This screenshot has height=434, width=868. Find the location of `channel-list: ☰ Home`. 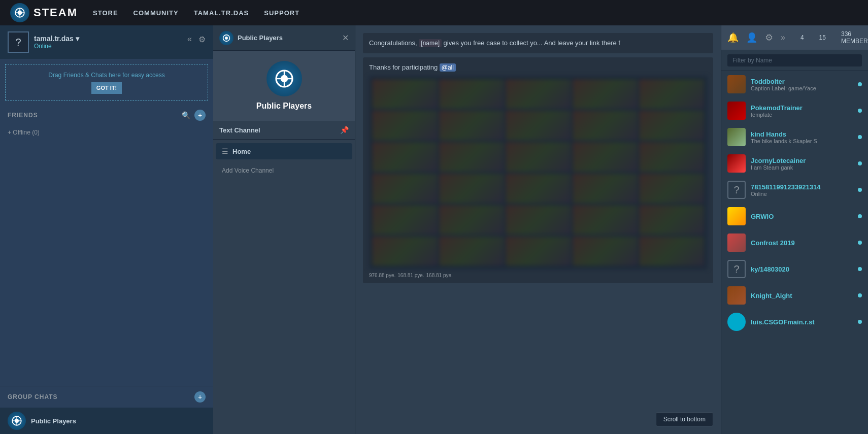

channel-list: ☰ Home is located at coordinates (284, 151).